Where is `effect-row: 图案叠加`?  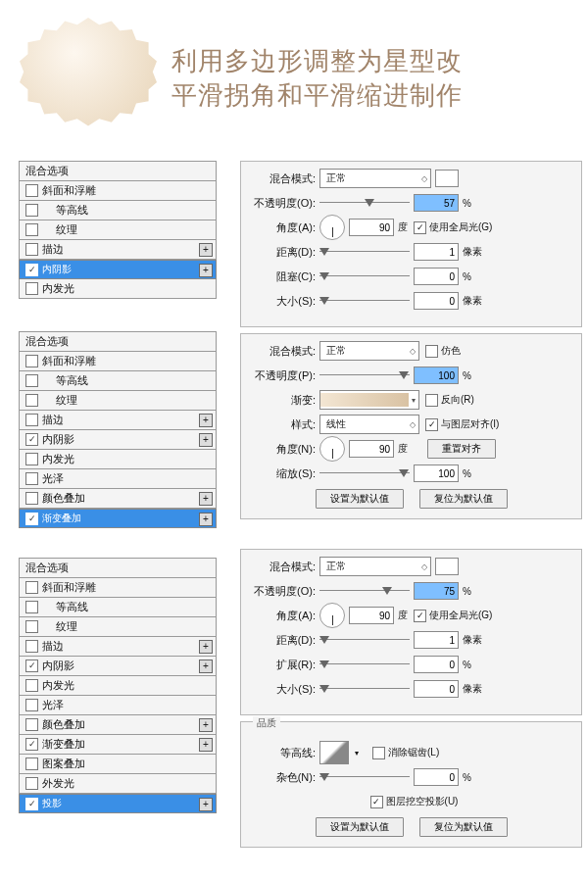
effect-row: 图案叠加 is located at coordinates (118, 764).